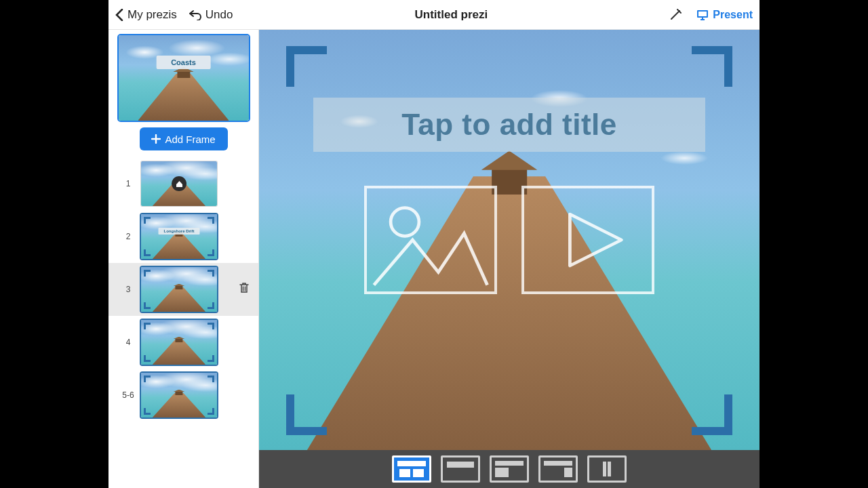 The width and height of the screenshot is (868, 488). Describe the element at coordinates (732, 15) in the screenshot. I see `present-label: Present` at that location.